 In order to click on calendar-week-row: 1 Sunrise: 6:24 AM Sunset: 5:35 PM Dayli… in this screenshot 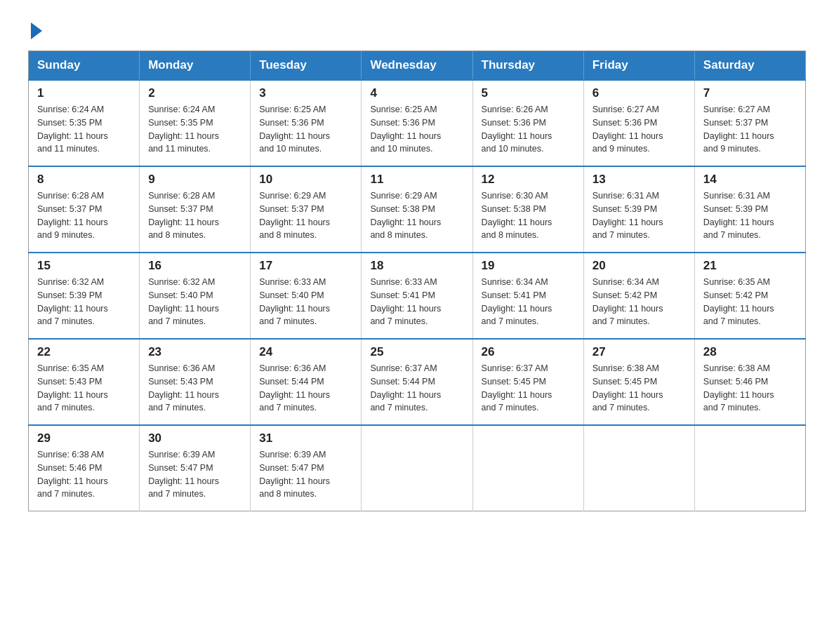, I will do `click(417, 123)`.